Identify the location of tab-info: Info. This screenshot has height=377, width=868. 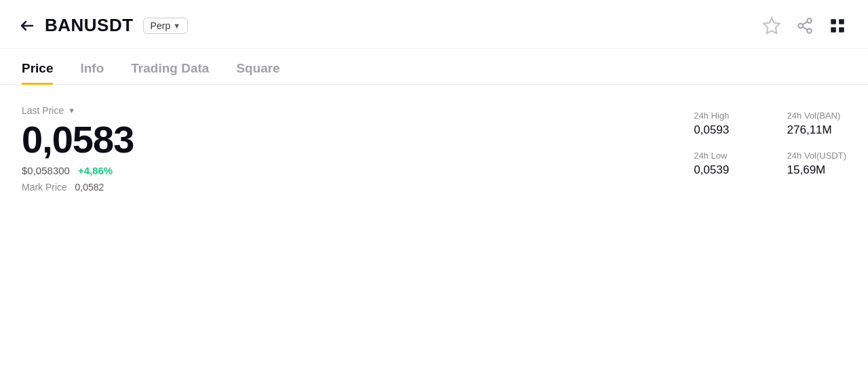
(92, 69).